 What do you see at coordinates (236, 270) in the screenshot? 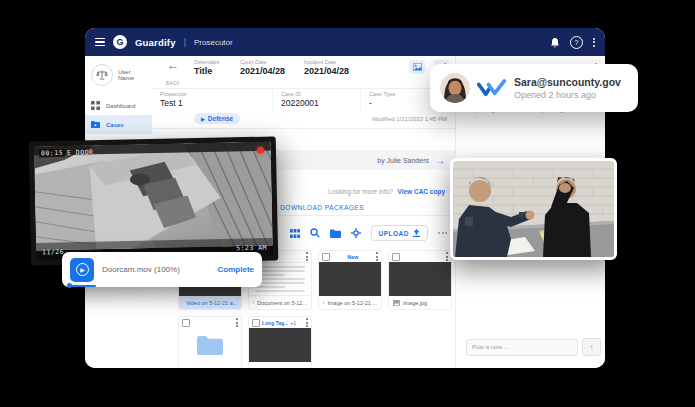
I see `download-complete-link: Complete` at bounding box center [236, 270].